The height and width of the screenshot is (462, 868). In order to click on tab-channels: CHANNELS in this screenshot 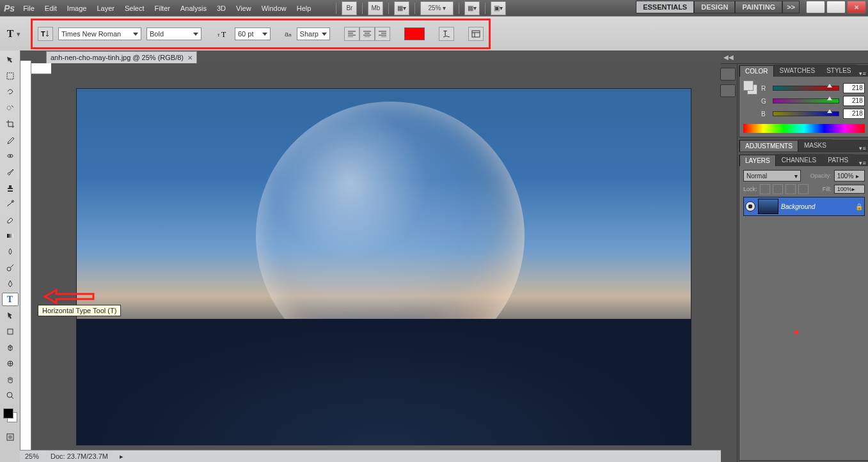, I will do `click(799, 160)`.